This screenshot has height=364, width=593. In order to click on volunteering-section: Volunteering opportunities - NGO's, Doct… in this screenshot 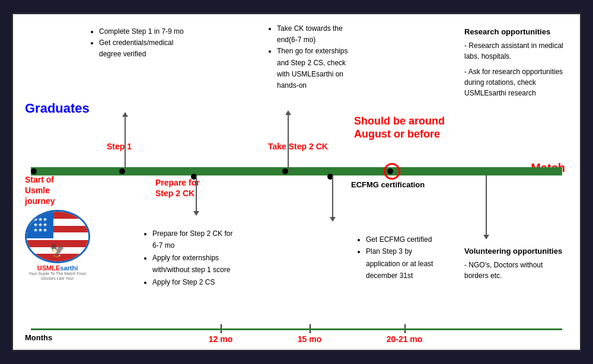, I will do `click(516, 263)`.